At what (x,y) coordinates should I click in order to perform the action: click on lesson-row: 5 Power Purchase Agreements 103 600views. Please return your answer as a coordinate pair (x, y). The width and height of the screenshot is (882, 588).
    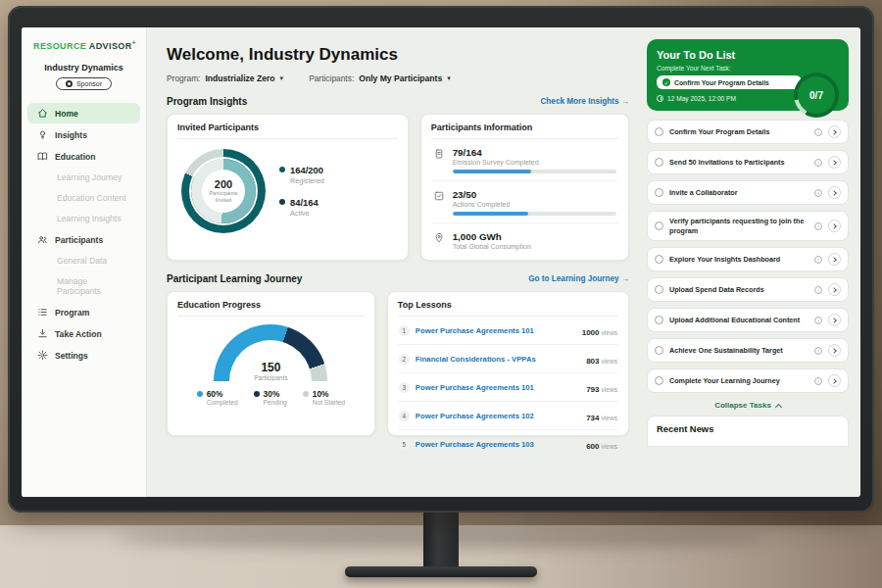
    Looking at the image, I should click on (508, 444).